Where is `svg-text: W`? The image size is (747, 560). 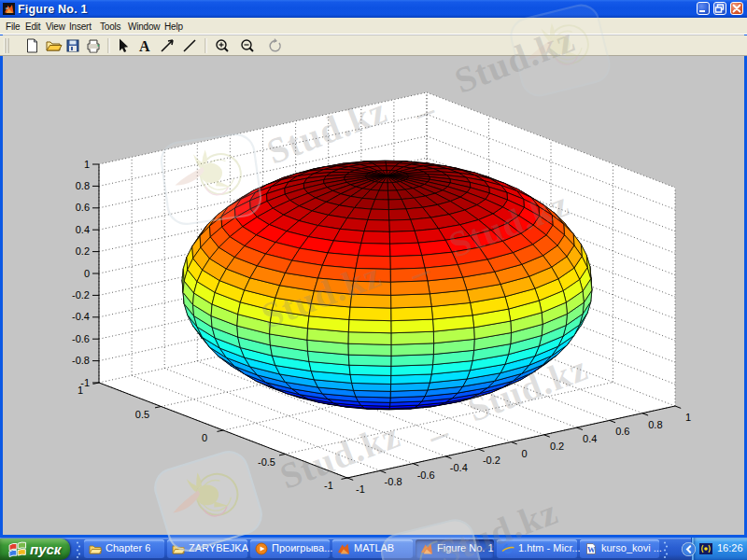 svg-text: W is located at coordinates (592, 550).